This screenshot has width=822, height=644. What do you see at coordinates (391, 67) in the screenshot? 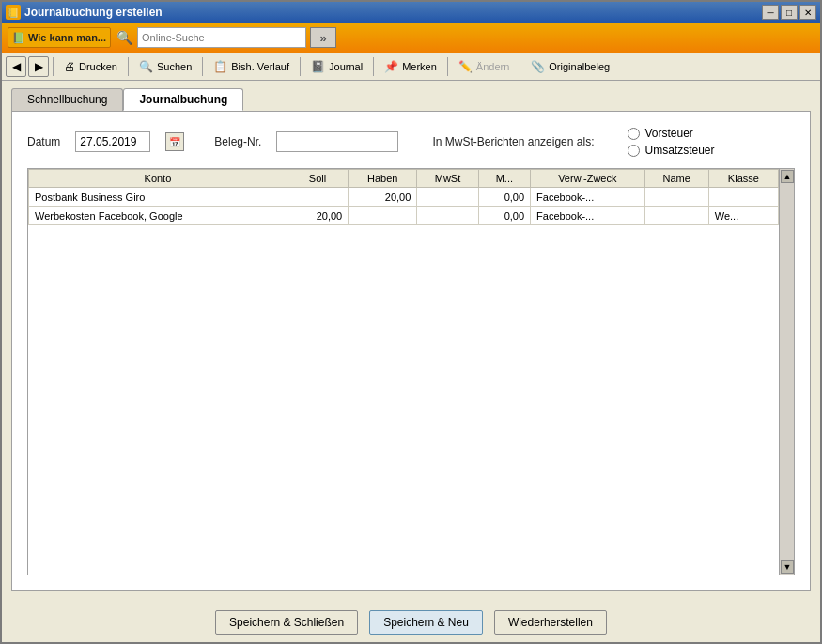
I see `merken-icon: 📌` at bounding box center [391, 67].